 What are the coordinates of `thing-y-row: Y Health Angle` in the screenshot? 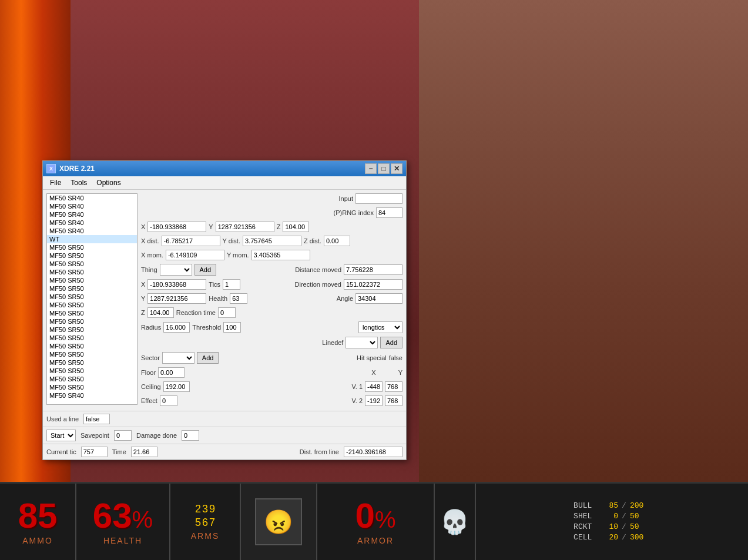 It's located at (271, 299).